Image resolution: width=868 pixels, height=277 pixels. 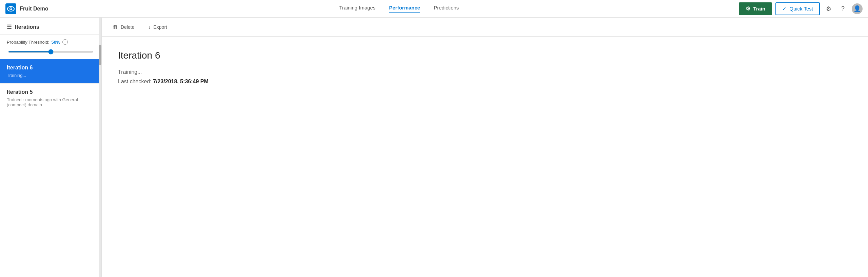 I want to click on trash-icon: 🗑, so click(x=115, y=27).